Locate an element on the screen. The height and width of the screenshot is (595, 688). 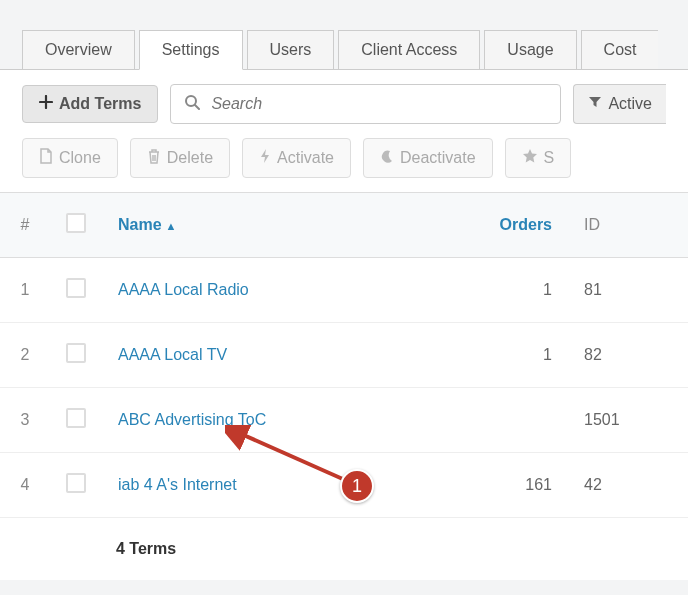
tab-usage: Usage is located at coordinates (530, 50).